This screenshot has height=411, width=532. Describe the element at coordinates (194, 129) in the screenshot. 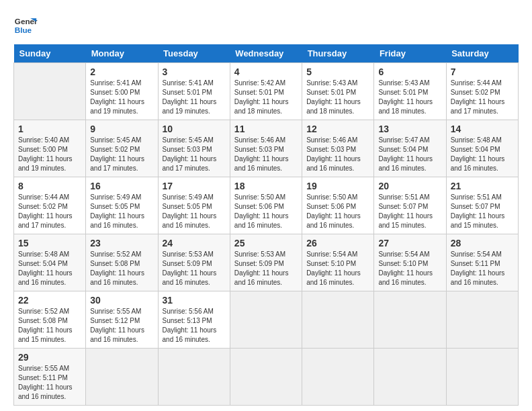

I see `day-number: 10` at that location.